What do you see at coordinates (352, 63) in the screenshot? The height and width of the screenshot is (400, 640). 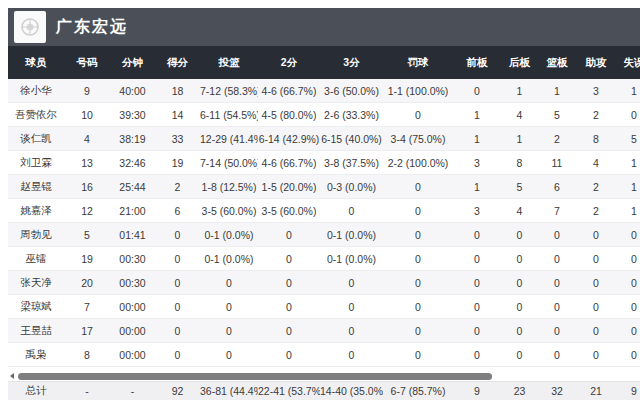 I see `col-header-3p: 3分` at bounding box center [352, 63].